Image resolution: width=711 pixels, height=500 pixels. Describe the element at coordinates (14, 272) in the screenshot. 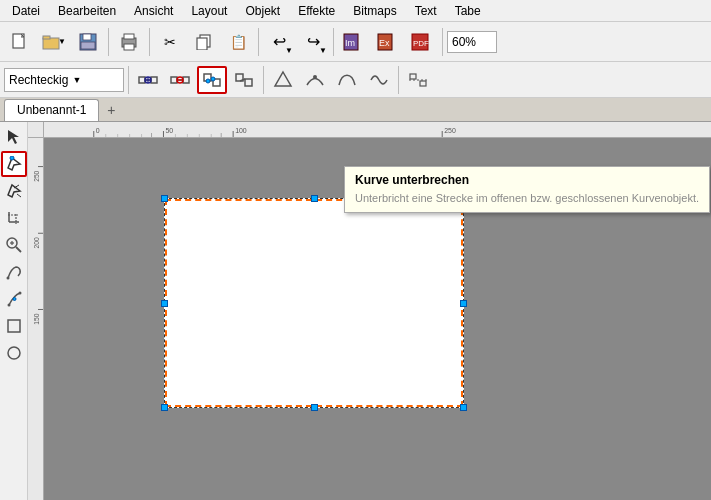

I see `freehand-tool` at that location.